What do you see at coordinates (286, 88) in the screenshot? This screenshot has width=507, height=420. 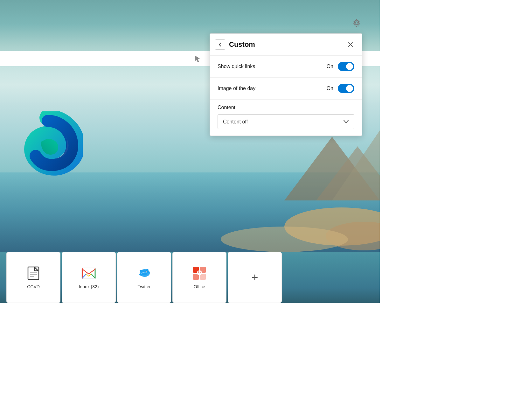 I see `image-of-day-row: Image of the day On` at bounding box center [286, 88].